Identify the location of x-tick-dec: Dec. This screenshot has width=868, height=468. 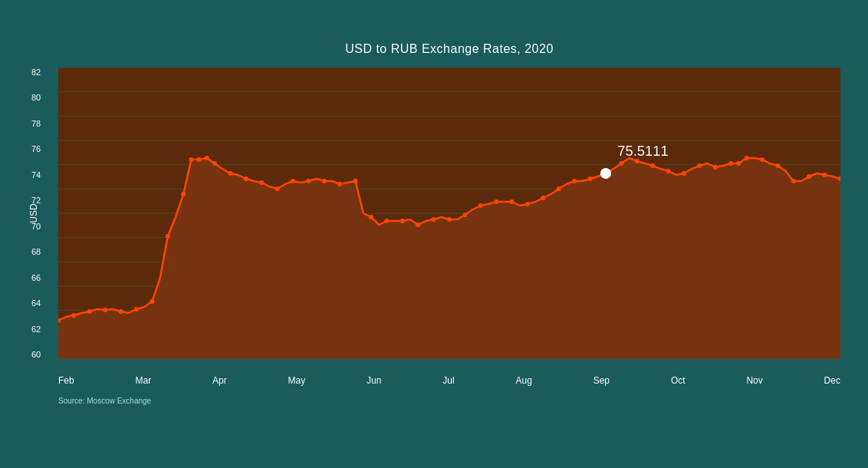
(833, 381).